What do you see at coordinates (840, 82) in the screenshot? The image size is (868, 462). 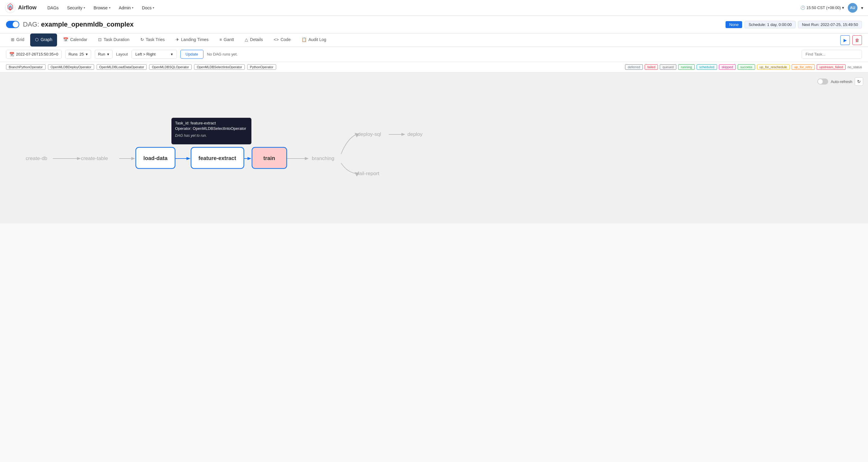 I see `graph-controls: Auto-refresh ↻` at bounding box center [840, 82].